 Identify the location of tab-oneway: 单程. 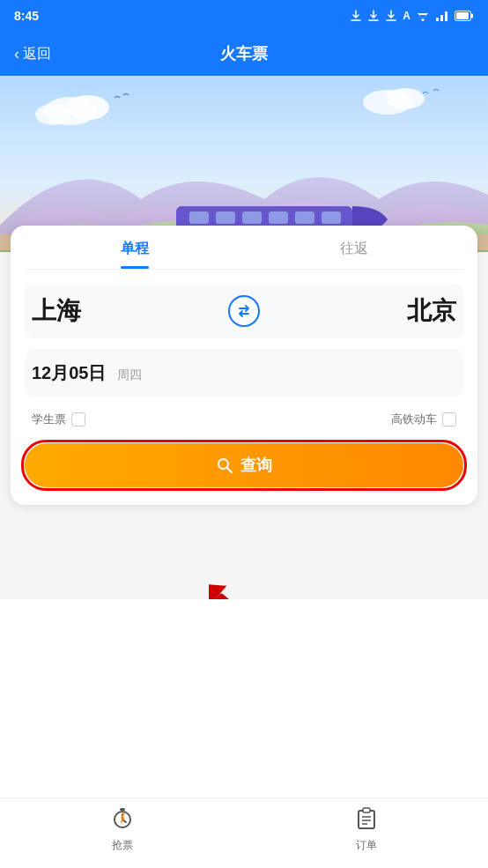
(134, 247).